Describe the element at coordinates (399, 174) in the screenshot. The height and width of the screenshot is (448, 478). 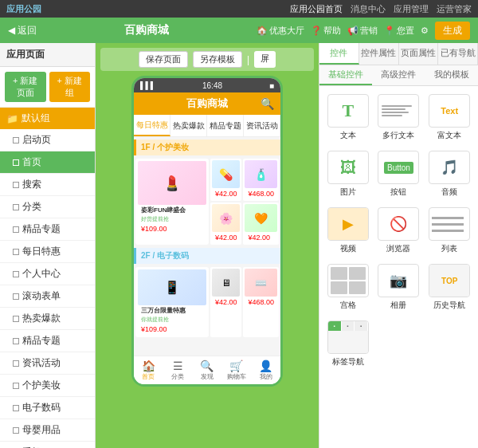
I see `widget-button: Button 按钮` at that location.